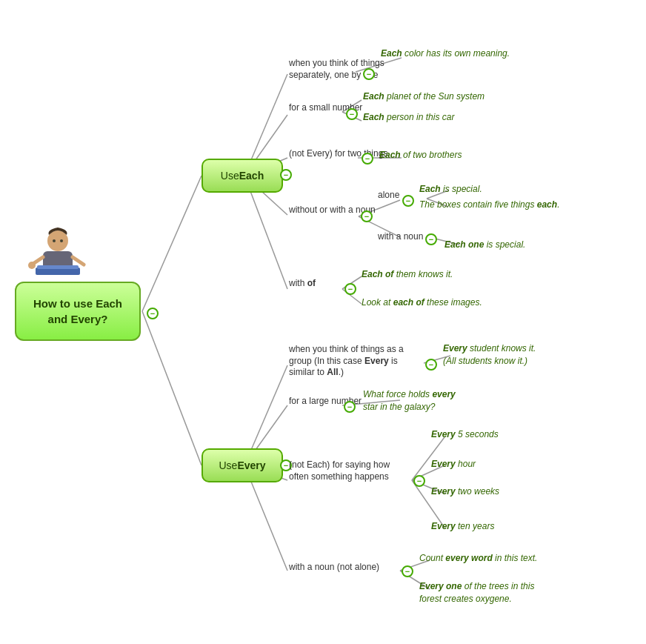 The image size is (646, 644). What do you see at coordinates (419, 481) in the screenshot?
I see `every-b3-minus: −` at bounding box center [419, 481].